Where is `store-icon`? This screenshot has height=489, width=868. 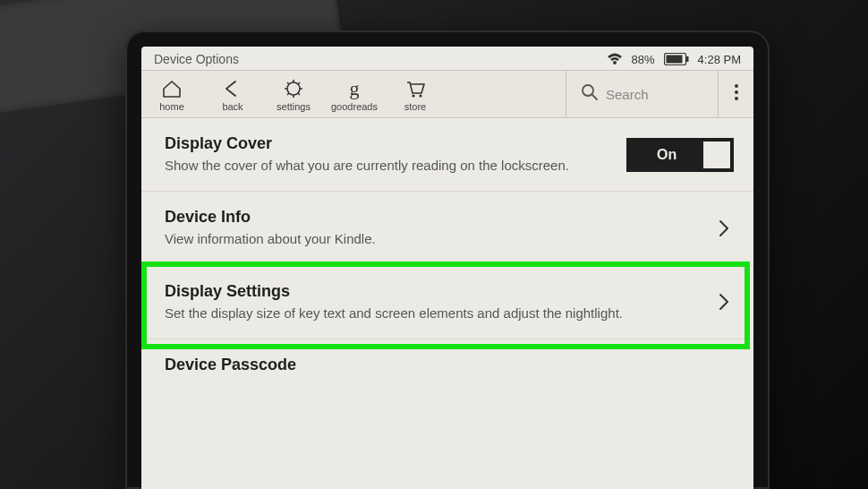 store-icon is located at coordinates (415, 89).